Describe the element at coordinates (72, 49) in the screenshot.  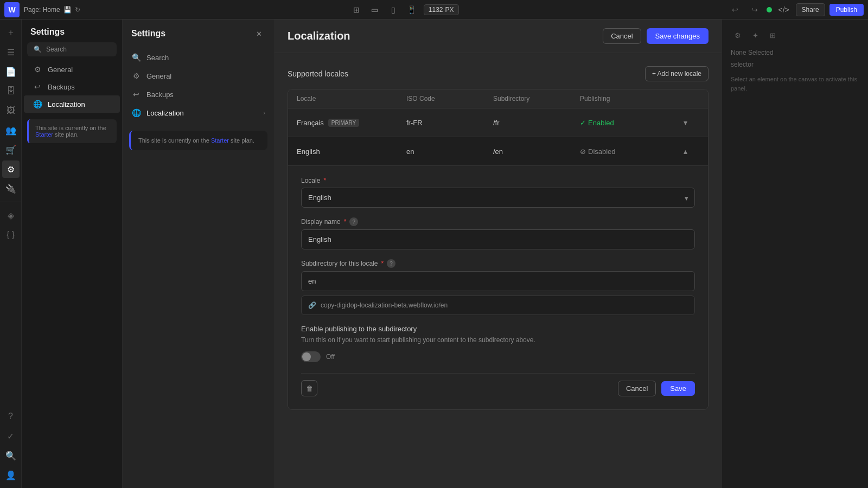
I see `settings-search-input: 🔍 Search` at that location.